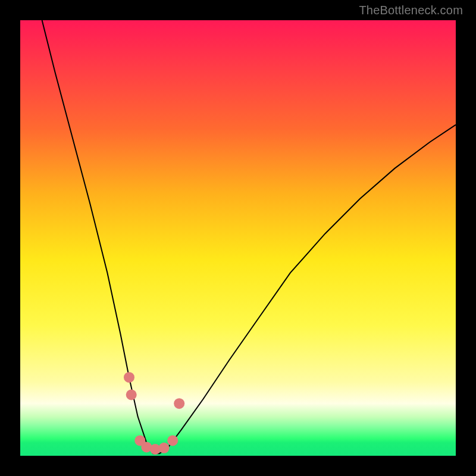 Image resolution: width=476 pixels, height=476 pixels. I want to click on marker-layer, so click(154, 413).